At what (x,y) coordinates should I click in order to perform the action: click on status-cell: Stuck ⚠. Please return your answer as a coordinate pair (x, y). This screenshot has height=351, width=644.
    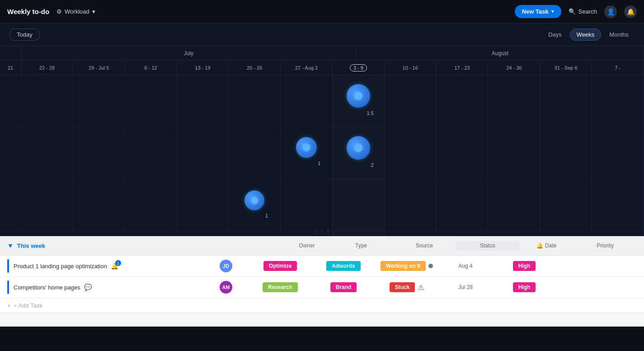
    Looking at the image, I should click on (407, 287).